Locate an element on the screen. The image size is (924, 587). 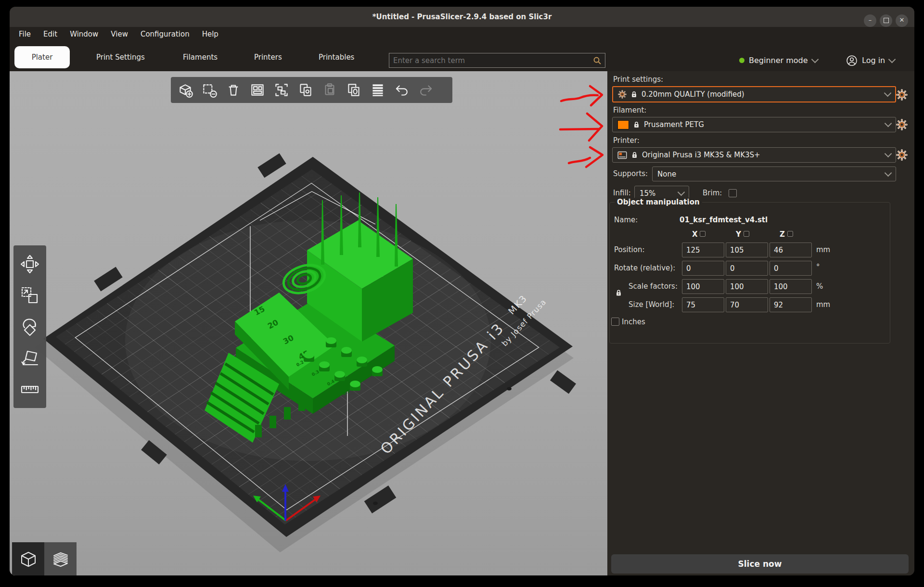
print-settings-gear-button is located at coordinates (902, 95).